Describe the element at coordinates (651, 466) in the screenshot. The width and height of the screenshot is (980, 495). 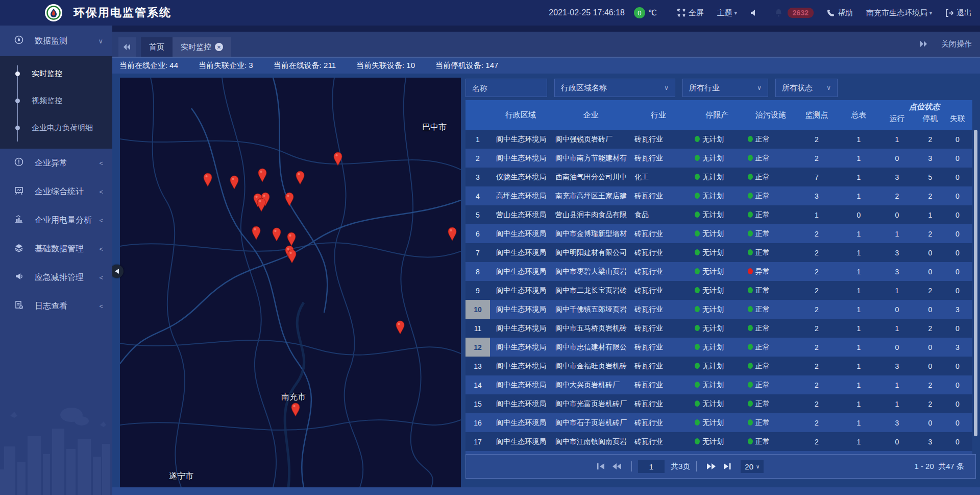
I see `page-number-input: 1` at that location.